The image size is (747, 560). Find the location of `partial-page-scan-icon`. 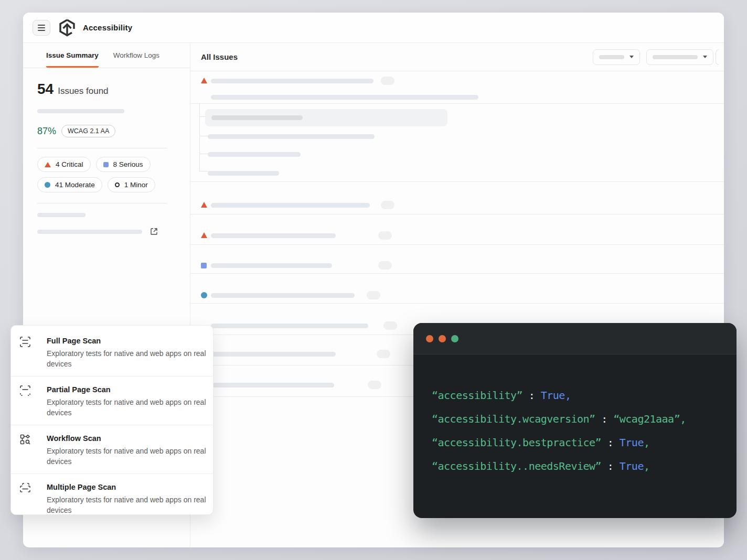

partial-page-scan-icon is located at coordinates (25, 391).